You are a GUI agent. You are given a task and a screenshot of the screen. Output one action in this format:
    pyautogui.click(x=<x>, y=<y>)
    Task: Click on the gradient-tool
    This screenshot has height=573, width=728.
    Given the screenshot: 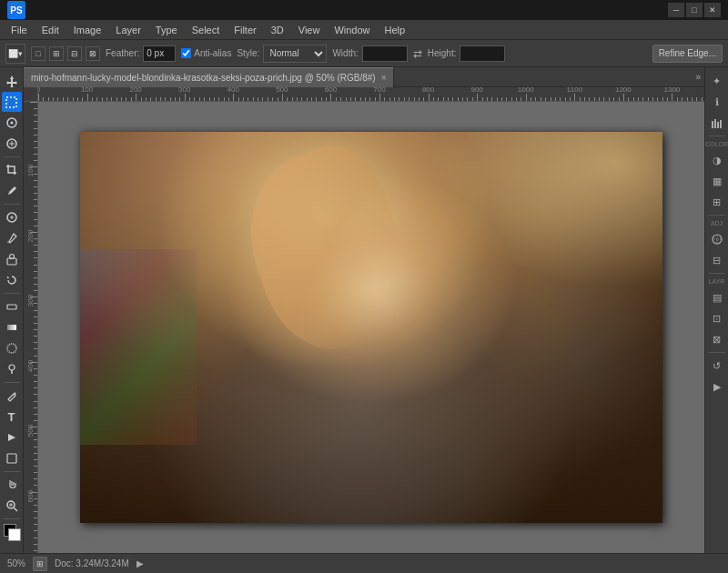 What is the action you would take?
    pyautogui.click(x=12, y=327)
    